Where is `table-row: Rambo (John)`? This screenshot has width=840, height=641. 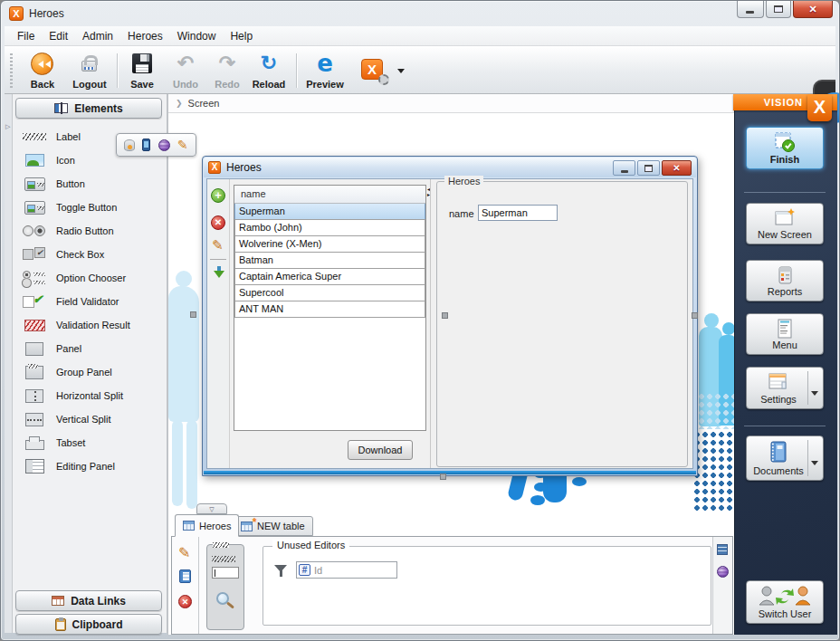
table-row: Rambo (John) is located at coordinates (329, 228).